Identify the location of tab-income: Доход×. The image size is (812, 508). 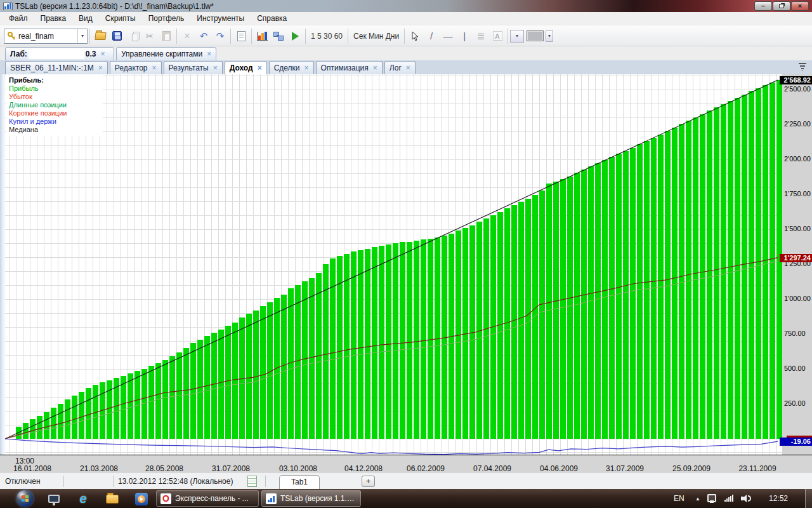
(246, 67).